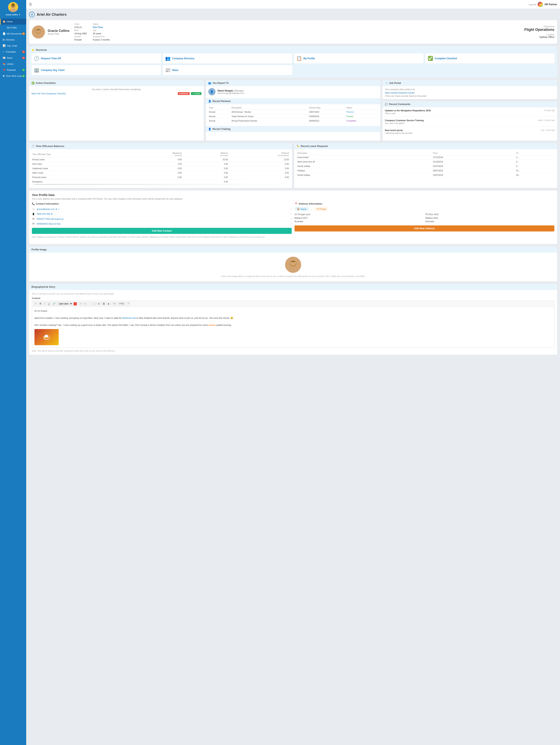 The image size is (560, 745). Describe the element at coordinates (293, 294) in the screenshot. I see `bio-description: Tell us a bit about yourself. You can us…` at that location.